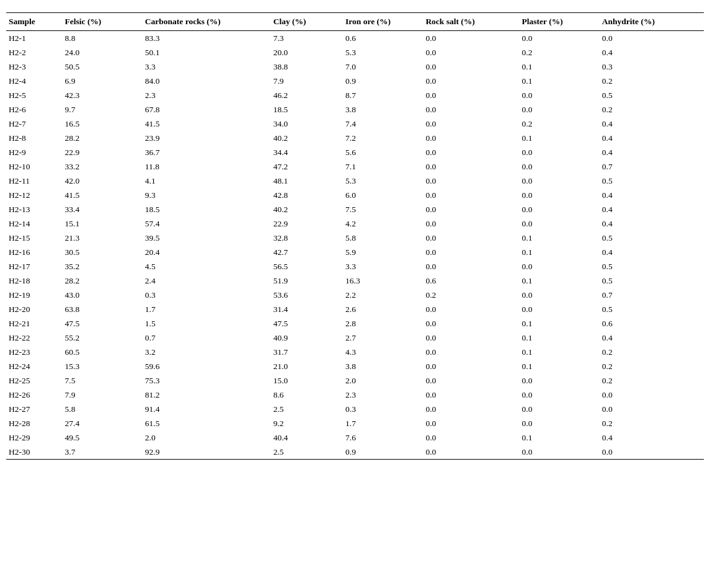 This screenshot has height=588, width=710. What do you see at coordinates (35, 366) in the screenshot?
I see `cell-sample: H2-24` at bounding box center [35, 366].